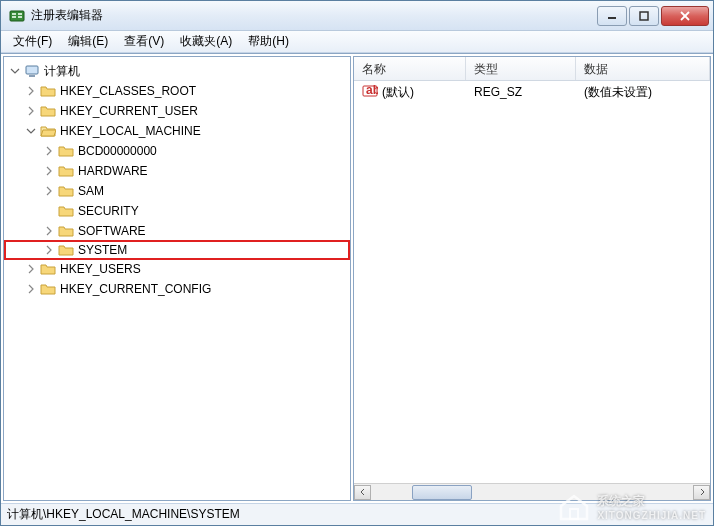 This screenshot has height=526, width=714. What do you see at coordinates (32, 71) in the screenshot?
I see `computer-icon` at bounding box center [32, 71].